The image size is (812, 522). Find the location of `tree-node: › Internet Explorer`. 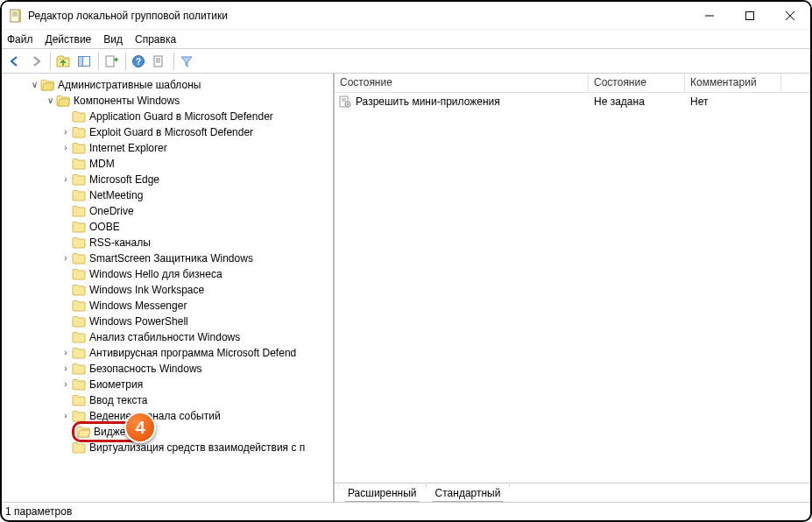

tree-node: › Internet Explorer is located at coordinates (167, 148).